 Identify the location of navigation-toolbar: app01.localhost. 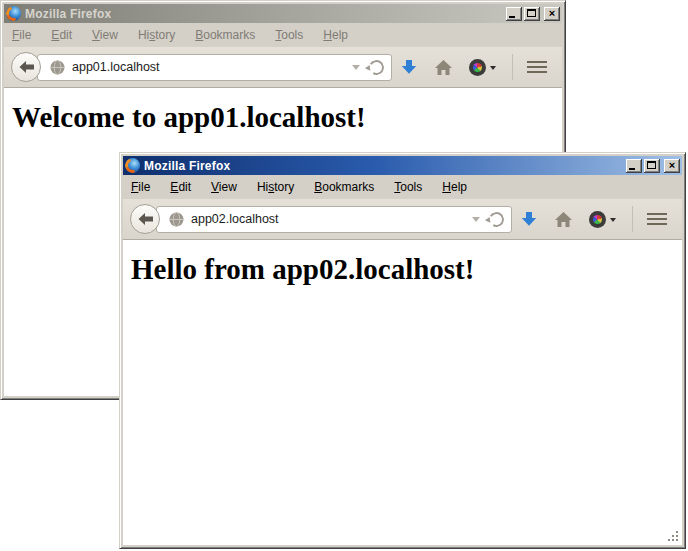
(283, 68).